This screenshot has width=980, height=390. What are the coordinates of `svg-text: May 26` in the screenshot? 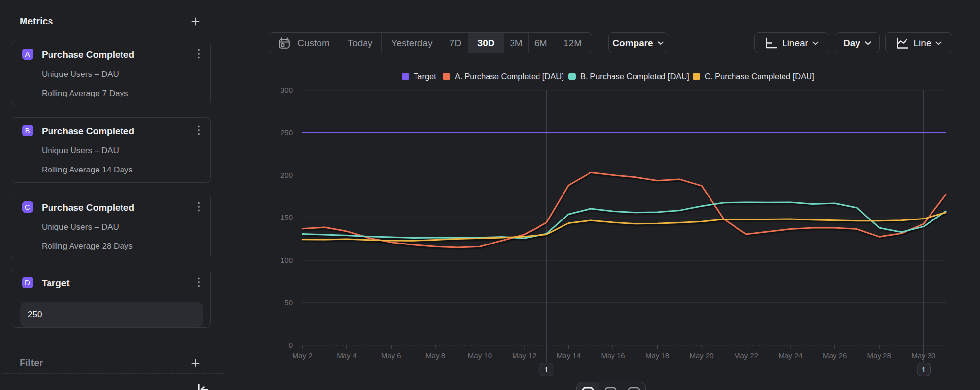 It's located at (835, 356).